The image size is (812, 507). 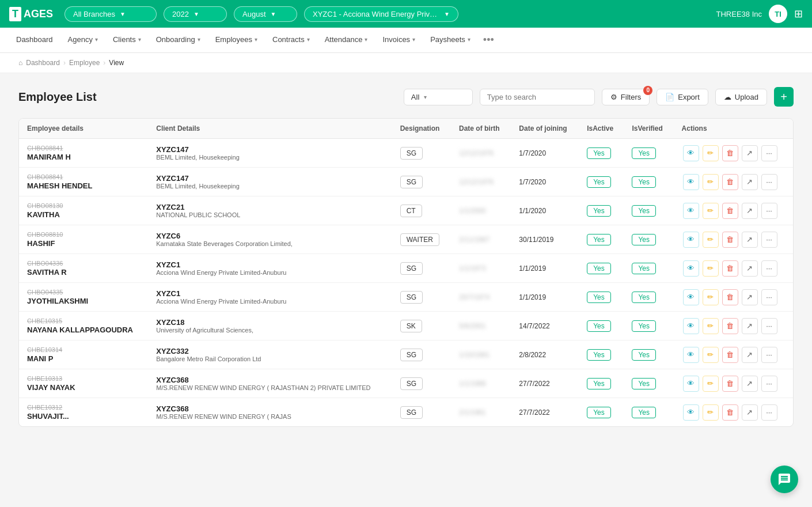 I want to click on view-btn-7: 👁, so click(x=691, y=355).